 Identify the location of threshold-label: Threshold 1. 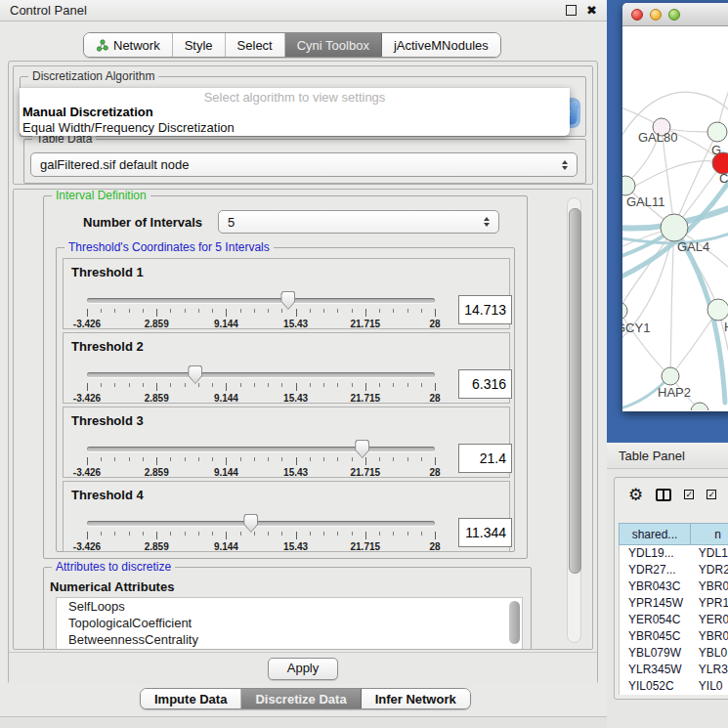
(107, 272).